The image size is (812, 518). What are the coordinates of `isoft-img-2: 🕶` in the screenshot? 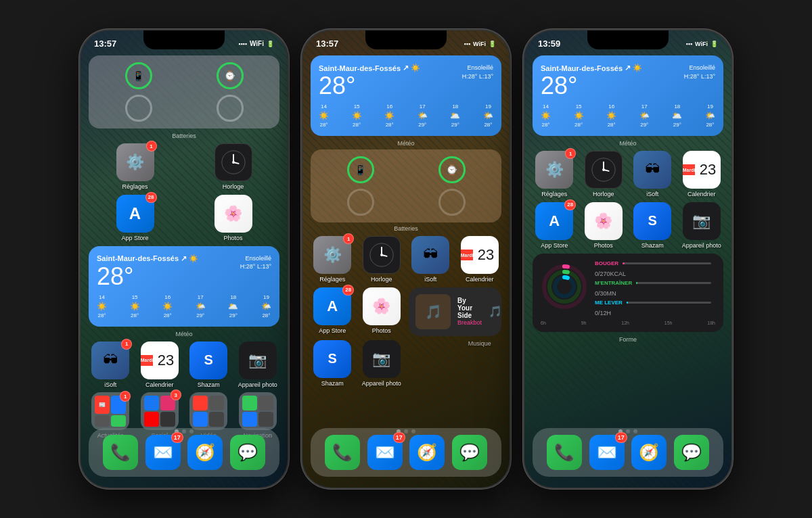 It's located at (430, 255).